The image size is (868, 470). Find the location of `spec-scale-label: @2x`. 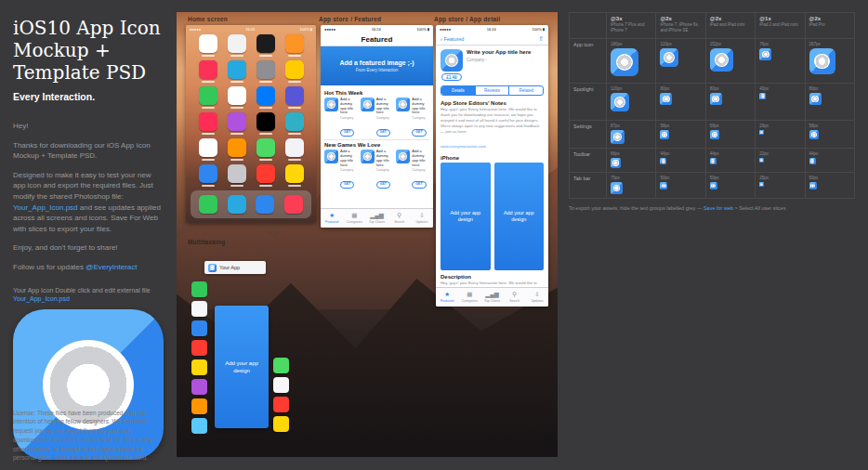

spec-scale-label: @2x is located at coordinates (680, 19).